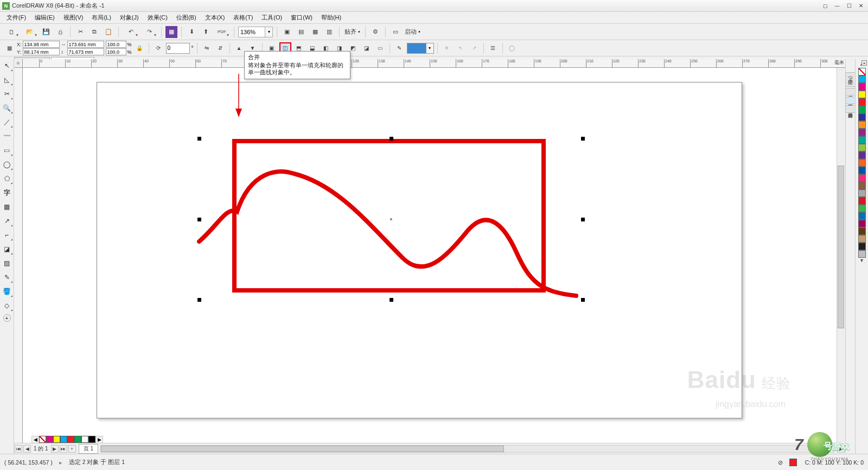  I want to click on rectangle-tool-icon: ▭, so click(7, 150).